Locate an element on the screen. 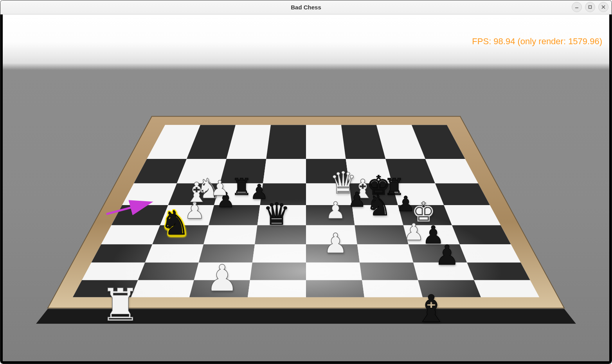 This screenshot has width=612, height=364. maximize-icon is located at coordinates (590, 7).